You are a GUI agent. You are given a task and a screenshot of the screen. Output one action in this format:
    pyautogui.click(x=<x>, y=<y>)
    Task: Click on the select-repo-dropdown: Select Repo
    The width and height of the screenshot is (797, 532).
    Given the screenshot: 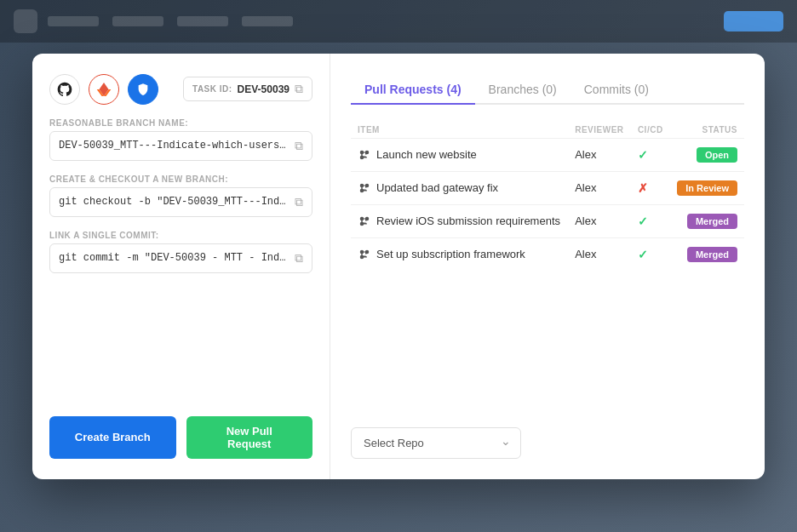 What is the action you would take?
    pyautogui.click(x=436, y=443)
    